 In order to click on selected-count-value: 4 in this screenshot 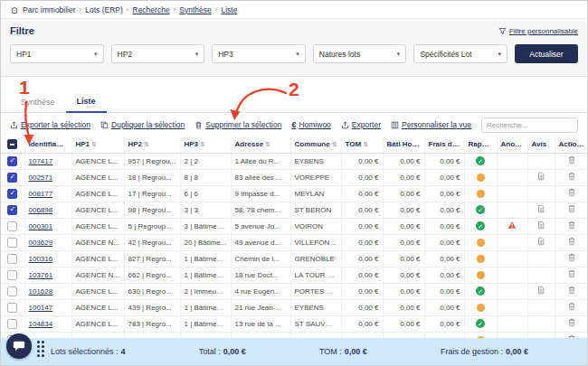, I will do `click(123, 352)`.